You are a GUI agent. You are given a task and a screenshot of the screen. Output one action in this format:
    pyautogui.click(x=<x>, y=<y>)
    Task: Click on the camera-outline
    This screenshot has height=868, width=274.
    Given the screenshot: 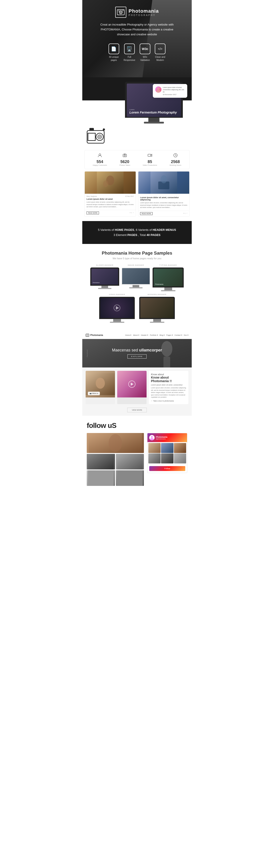 What is the action you would take?
    pyautogui.click(x=97, y=136)
    